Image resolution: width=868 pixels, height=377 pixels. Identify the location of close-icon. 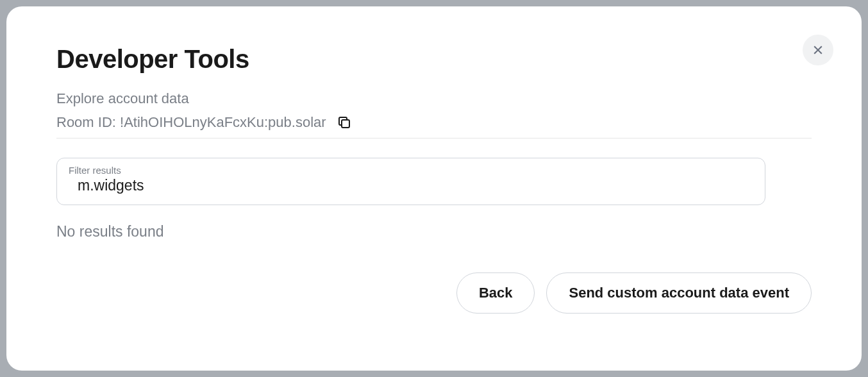
(818, 50).